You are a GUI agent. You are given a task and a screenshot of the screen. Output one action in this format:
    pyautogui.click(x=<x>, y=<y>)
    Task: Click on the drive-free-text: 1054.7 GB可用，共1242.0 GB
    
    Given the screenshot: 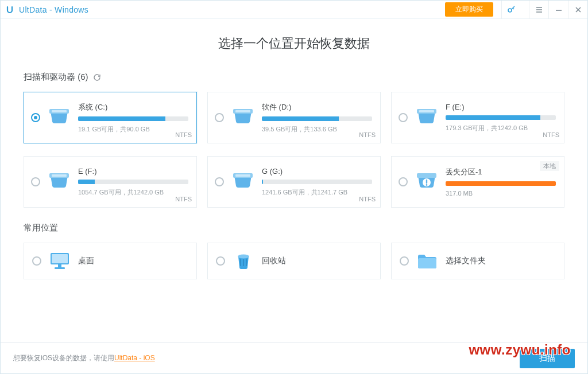 What is the action you would take?
    pyautogui.click(x=133, y=193)
    